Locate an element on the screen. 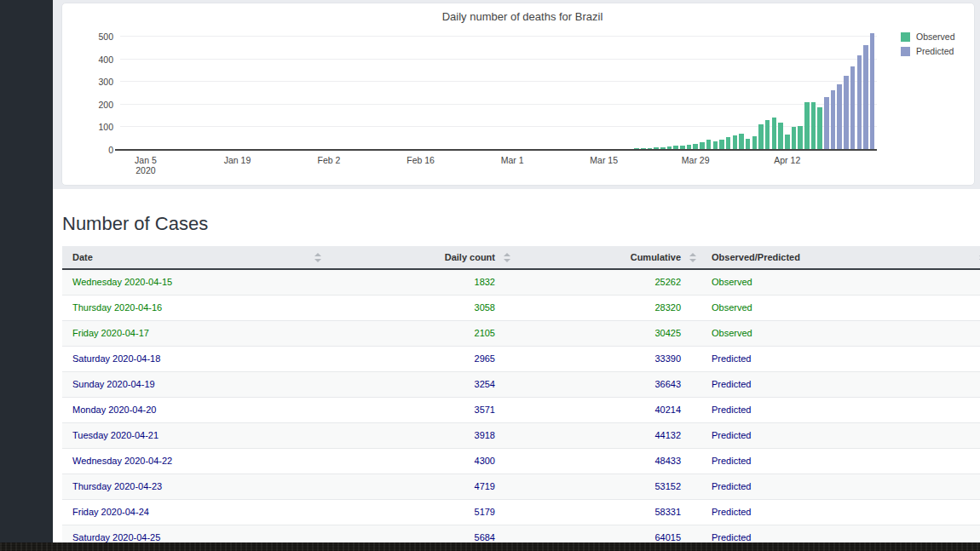 Image resolution: width=980 pixels, height=551 pixels. table-row: Wednesday 2020-04-15183225262Observed is located at coordinates (522, 282).